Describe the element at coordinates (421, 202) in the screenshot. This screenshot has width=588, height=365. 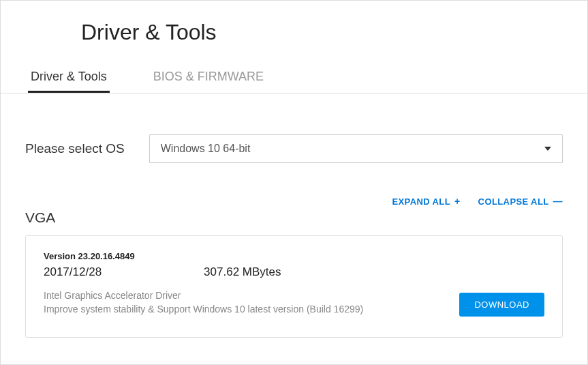
I see `expand-all-label: EXPAND ALL` at that location.